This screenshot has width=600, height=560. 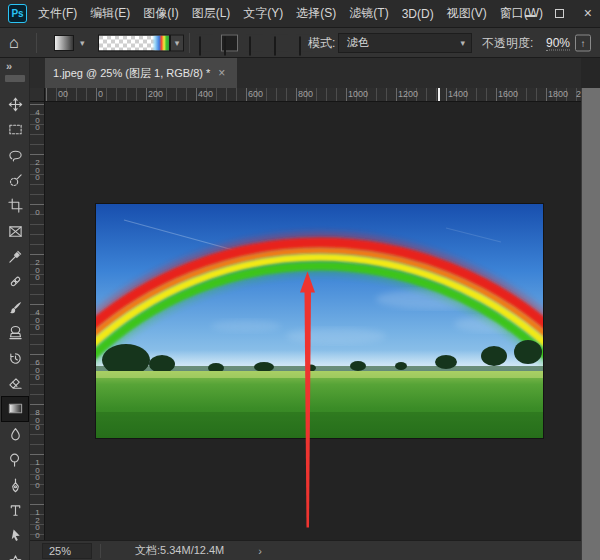 What do you see at coordinates (160, 14) in the screenshot?
I see `menu-image: 图像(I)` at bounding box center [160, 14].